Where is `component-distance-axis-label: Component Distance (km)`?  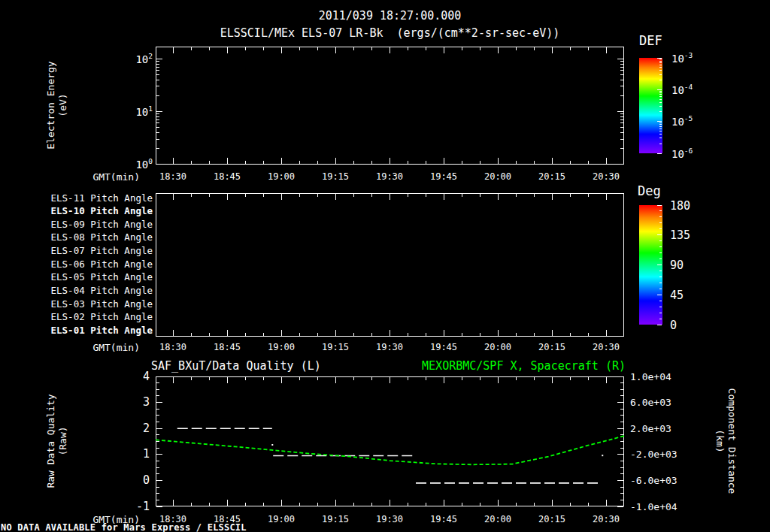 component-distance-axis-label: Component Distance (km) is located at coordinates (726, 442).